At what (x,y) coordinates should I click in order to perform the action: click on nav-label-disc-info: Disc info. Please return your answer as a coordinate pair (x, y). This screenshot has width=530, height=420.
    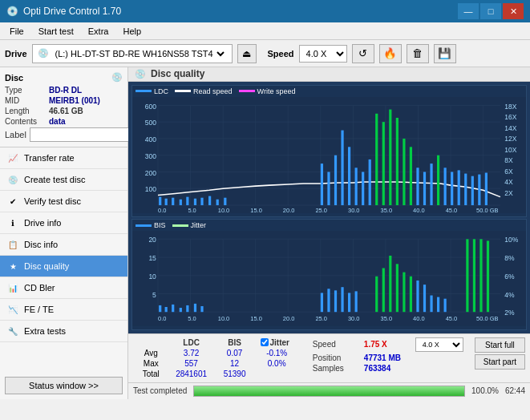
    Looking at the image, I should click on (41, 244).